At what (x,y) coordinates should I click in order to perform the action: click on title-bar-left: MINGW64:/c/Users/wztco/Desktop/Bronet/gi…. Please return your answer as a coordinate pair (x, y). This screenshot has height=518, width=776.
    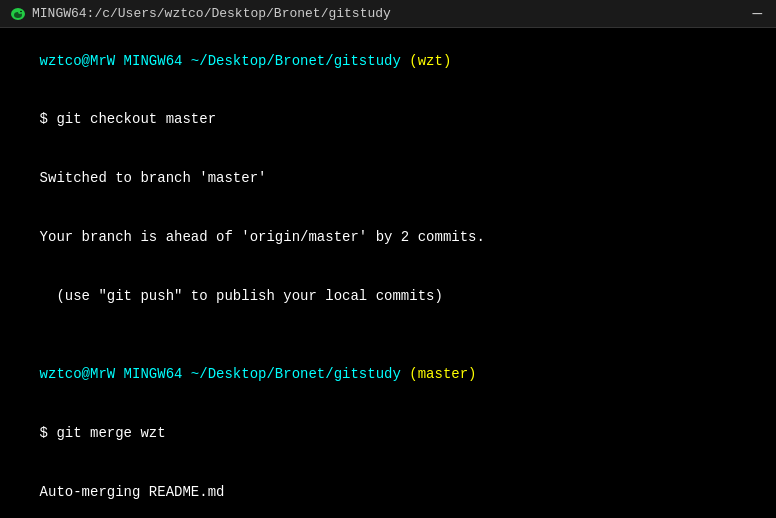
    Looking at the image, I should click on (200, 14).